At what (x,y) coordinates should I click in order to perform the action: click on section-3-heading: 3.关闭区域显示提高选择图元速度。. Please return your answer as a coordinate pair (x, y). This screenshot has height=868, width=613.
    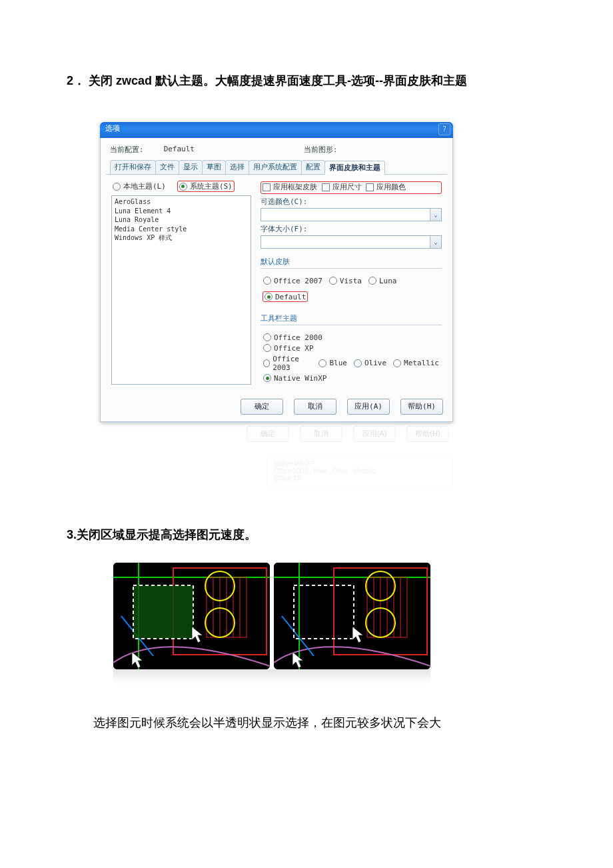
    Looking at the image, I should click on (306, 535).